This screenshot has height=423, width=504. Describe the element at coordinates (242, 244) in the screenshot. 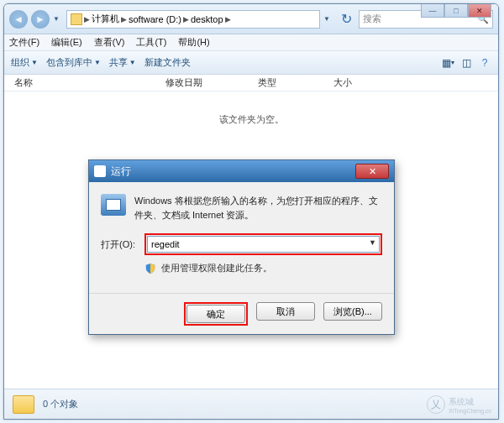

I see `dialog-input-row: 打开(O): ▼` at that location.